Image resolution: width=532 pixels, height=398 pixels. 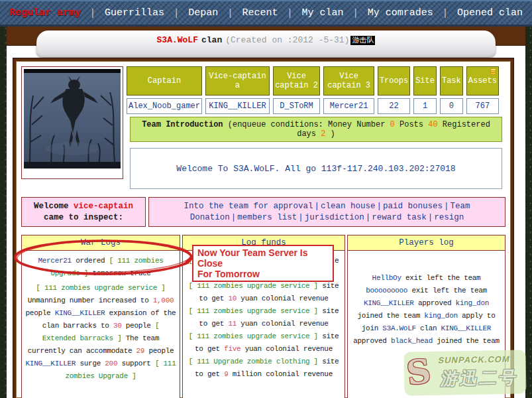 I want to click on war-logs-column: War Logs Mercer21 ordered [ 111 zombies …, so click(x=101, y=316).